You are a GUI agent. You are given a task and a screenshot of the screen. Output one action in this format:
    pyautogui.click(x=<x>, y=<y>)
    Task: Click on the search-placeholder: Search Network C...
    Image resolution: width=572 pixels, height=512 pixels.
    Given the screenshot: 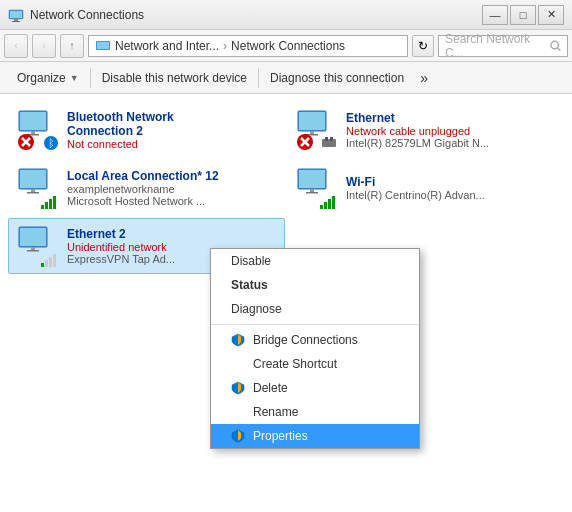 What is the action you would take?
    pyautogui.click(x=496, y=46)
    